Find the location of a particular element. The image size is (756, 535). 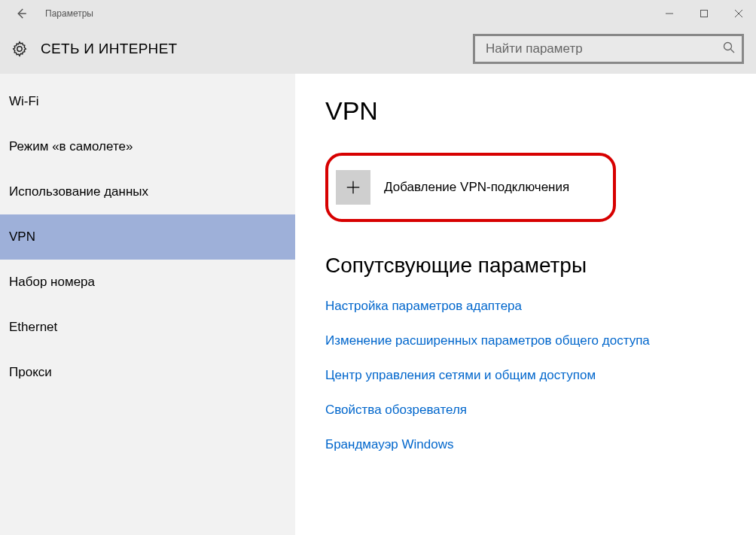

sidebar-item-wifi: Wi-Fi is located at coordinates (148, 102).